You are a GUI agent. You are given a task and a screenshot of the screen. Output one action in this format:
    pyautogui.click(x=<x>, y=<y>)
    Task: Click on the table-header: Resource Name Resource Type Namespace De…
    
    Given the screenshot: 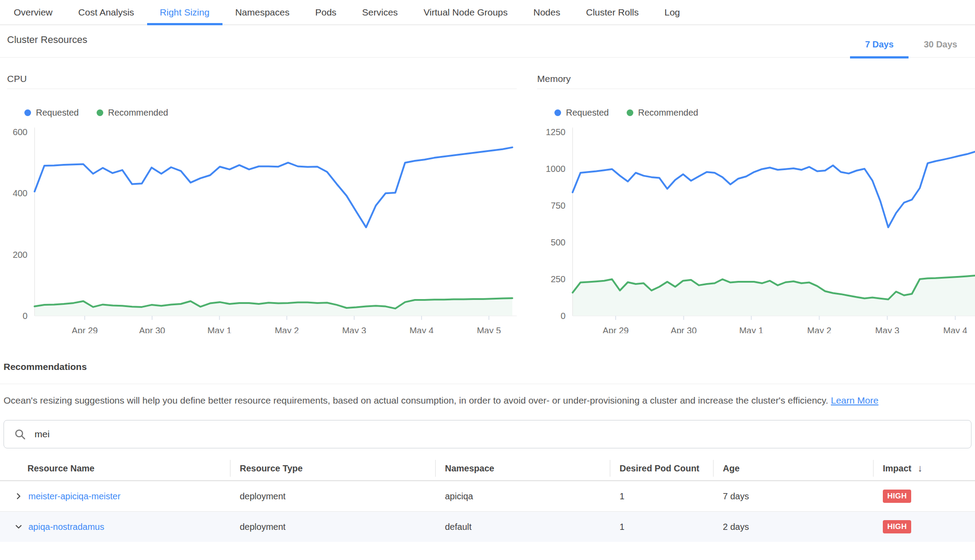 What is the action you would take?
    pyautogui.click(x=488, y=469)
    